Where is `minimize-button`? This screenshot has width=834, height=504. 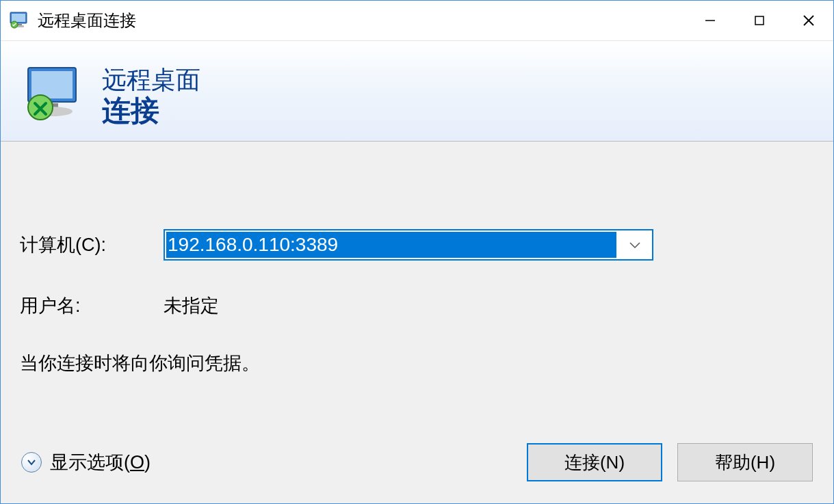
minimize-button is located at coordinates (710, 21).